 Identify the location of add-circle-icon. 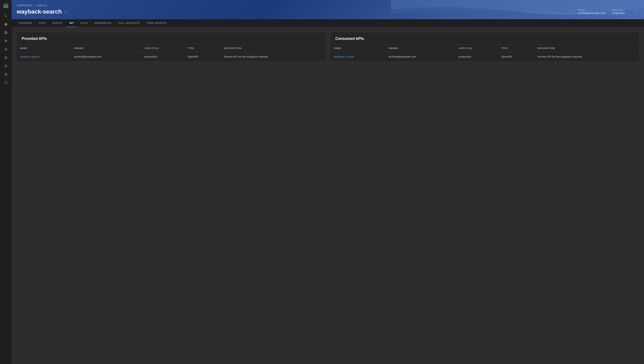
(6, 49).